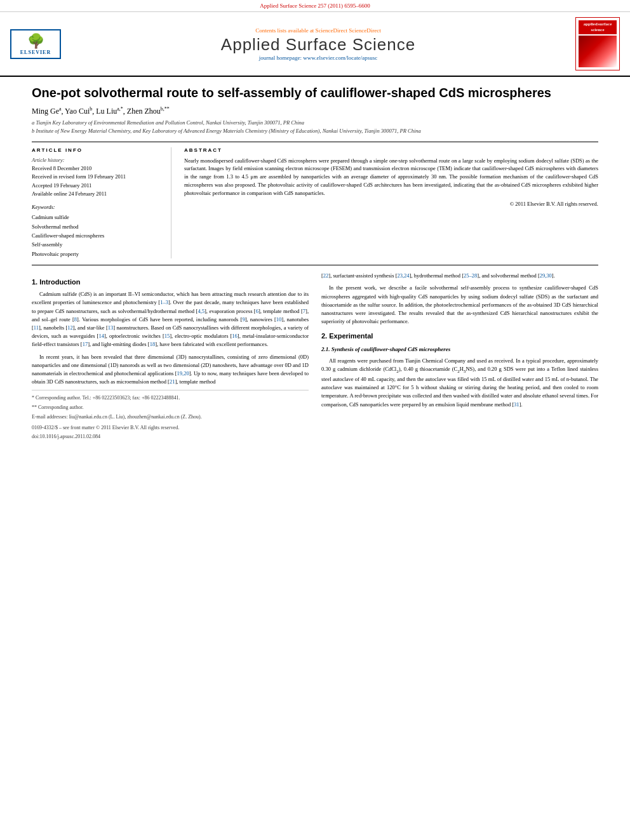 This screenshot has width=630, height=840. I want to click on intro-para-2: In recent years, it has been revealed th…, so click(170, 370).